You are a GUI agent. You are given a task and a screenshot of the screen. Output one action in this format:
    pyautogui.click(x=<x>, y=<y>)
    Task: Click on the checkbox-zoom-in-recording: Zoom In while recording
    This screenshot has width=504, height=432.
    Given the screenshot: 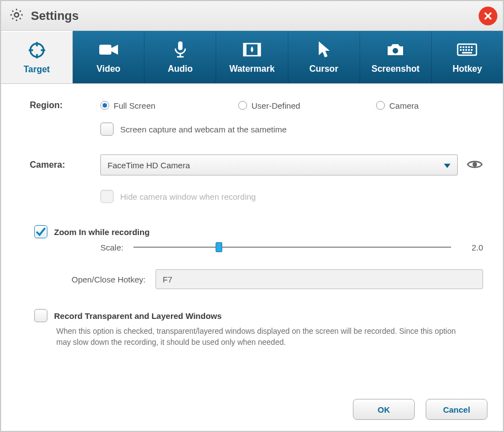 What is the action you would take?
    pyautogui.click(x=259, y=232)
    